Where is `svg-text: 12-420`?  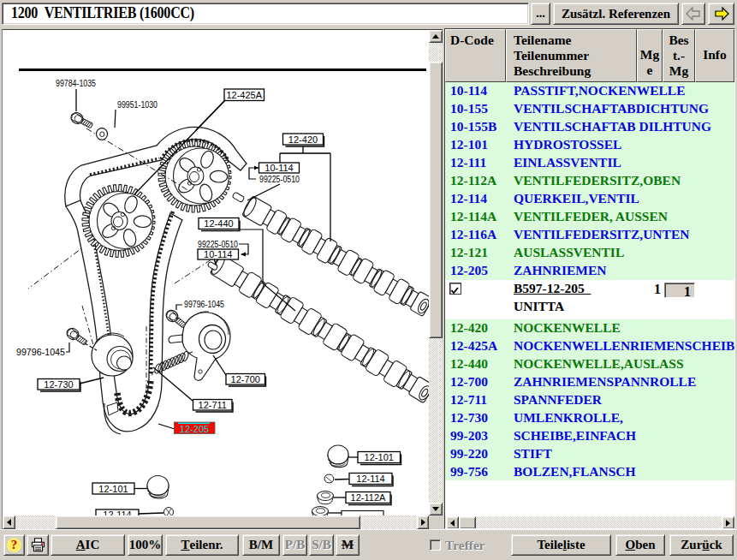 svg-text: 12-420 is located at coordinates (303, 140).